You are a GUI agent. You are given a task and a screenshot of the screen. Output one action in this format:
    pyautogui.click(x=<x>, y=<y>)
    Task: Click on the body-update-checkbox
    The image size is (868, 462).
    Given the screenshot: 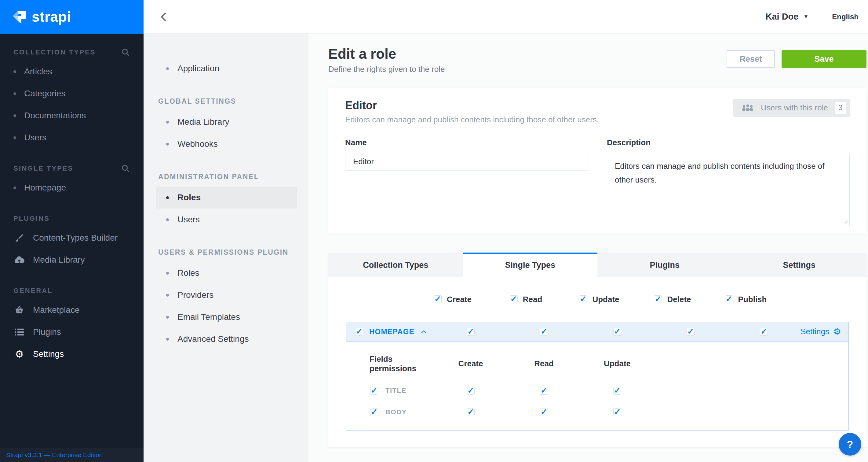 What is the action you would take?
    pyautogui.click(x=617, y=412)
    